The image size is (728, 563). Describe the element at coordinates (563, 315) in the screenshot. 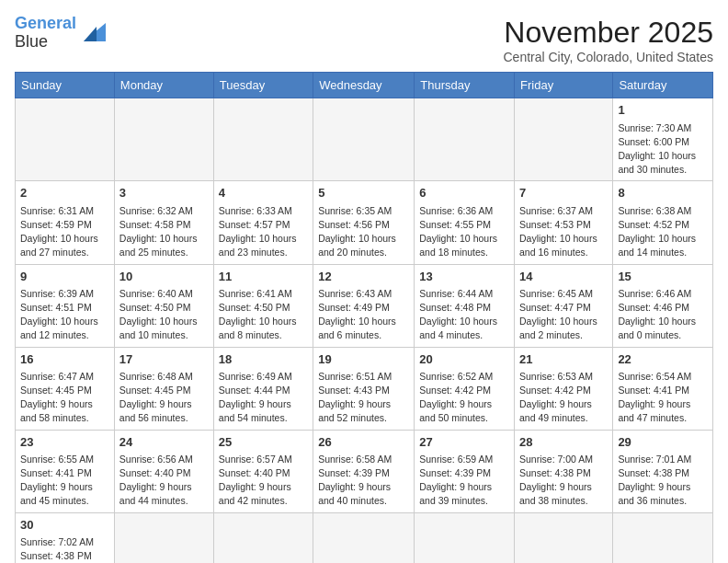

I see `day-info: Sunrise: 6:45 AM Sunset: 4:47 PM Dayligh…` at that location.